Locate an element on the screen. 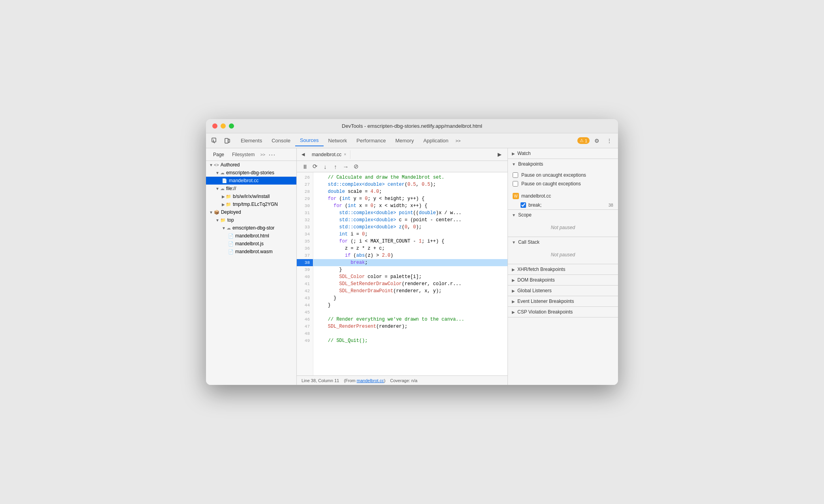 Image resolution: width=824 pixels, height=504 pixels. line-num-41: 41 is located at coordinates (305, 284).